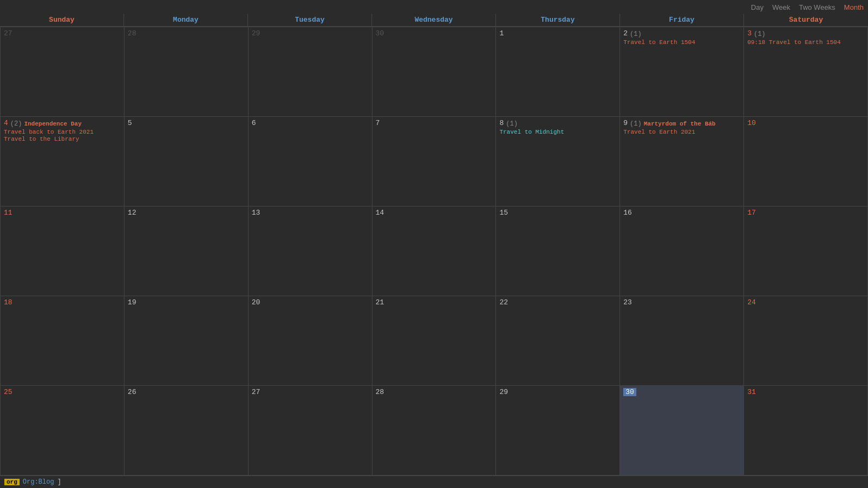 The width and height of the screenshot is (868, 488). I want to click on view-options: Day Week Two Weeks Month, so click(807, 8).